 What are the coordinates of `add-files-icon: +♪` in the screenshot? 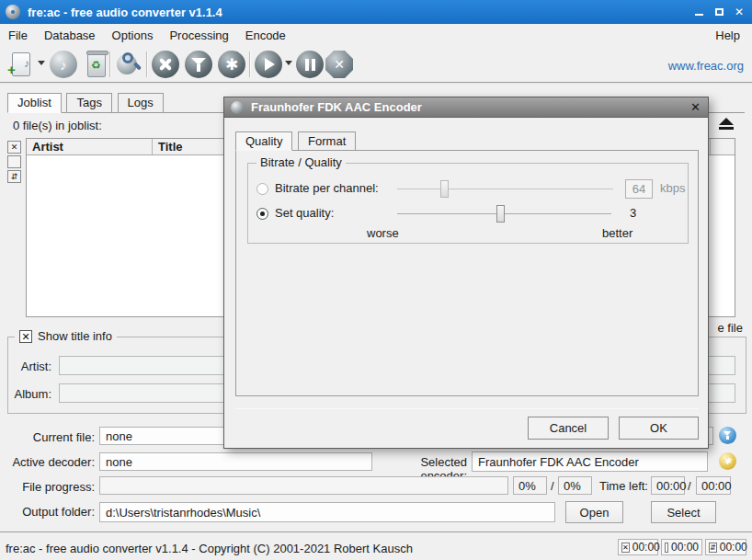 It's located at (21, 64).